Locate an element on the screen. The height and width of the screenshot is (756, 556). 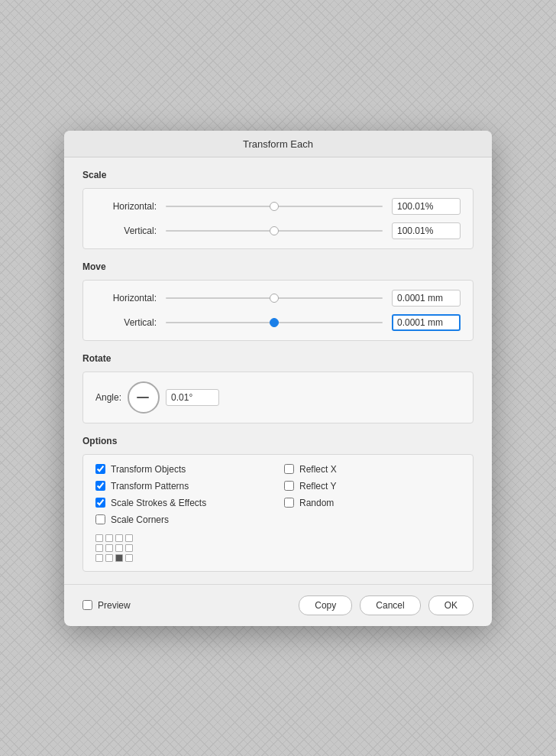
reflect-y-row: Reflect Y is located at coordinates (373, 486).